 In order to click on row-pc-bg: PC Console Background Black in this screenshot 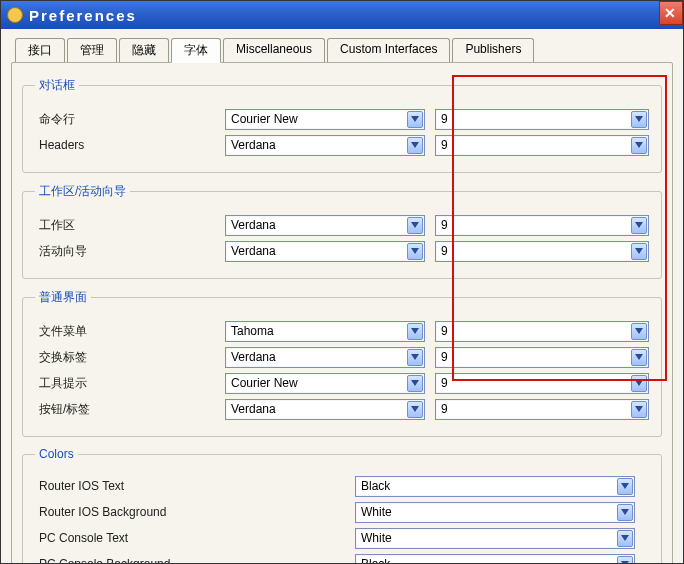, I will do `click(342, 558)`.